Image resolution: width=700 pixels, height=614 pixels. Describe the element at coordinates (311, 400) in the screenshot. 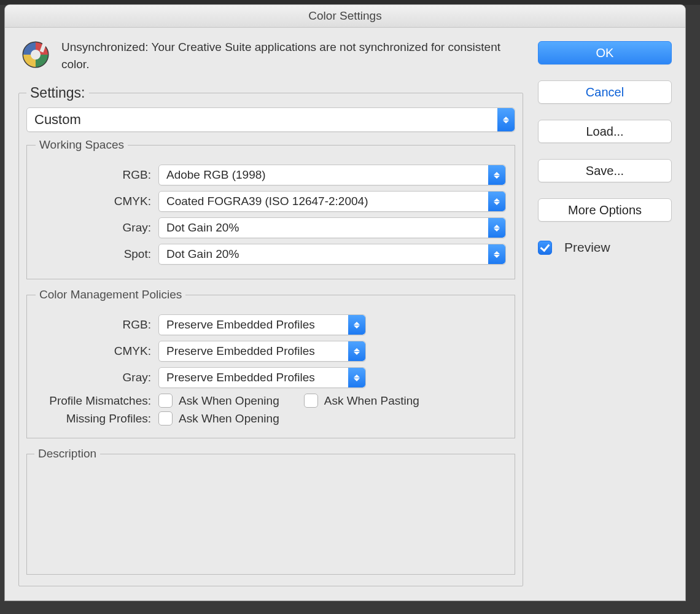

I see `mismatch-paste-checkbox` at that location.